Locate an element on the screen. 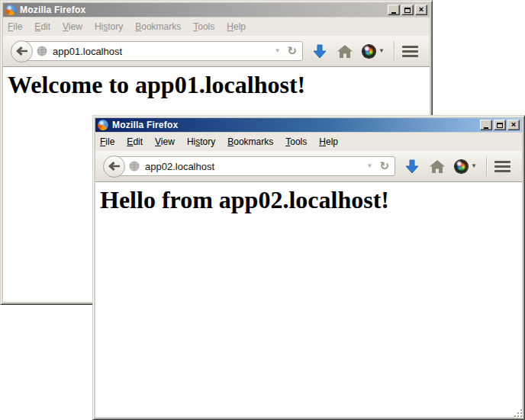 This screenshot has width=525, height=420. page-heading: Hello from app02.localhost! is located at coordinates (311, 200).